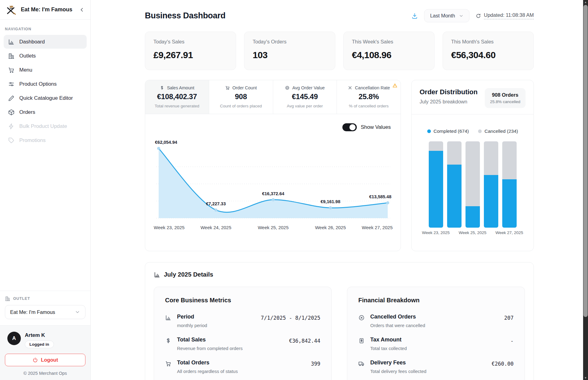 Image resolution: width=588 pixels, height=380 pixels. What do you see at coordinates (39, 340) in the screenshot?
I see `user-info: Artem K Logged in` at bounding box center [39, 340].